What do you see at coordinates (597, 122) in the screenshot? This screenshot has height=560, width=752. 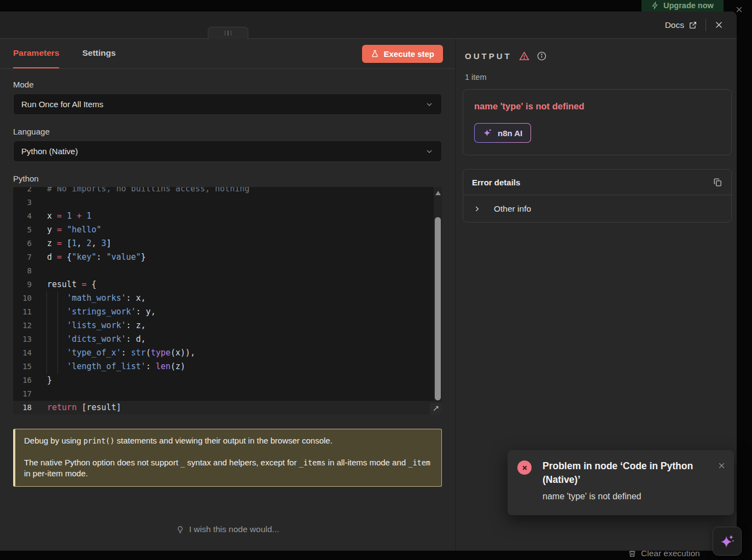 I see `error-card: name 'type' is not defined n8n AI` at bounding box center [597, 122].